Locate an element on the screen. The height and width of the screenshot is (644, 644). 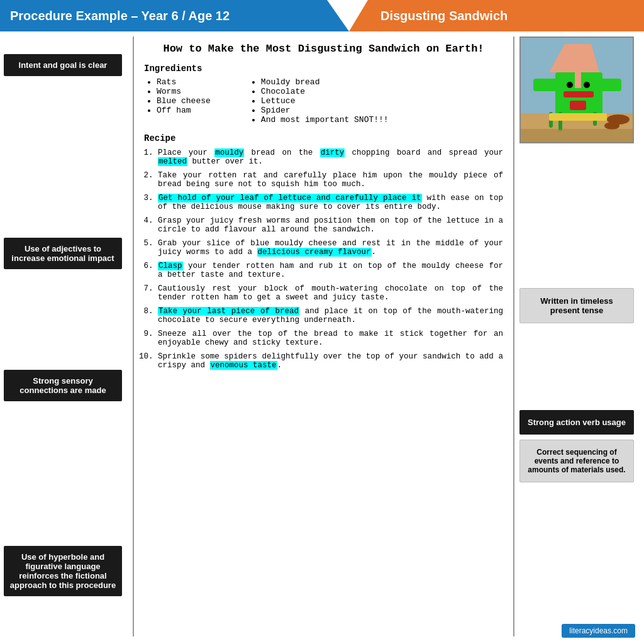
annotation-hyperbole: Use of hyperbole and figurative language… is located at coordinates (63, 571).